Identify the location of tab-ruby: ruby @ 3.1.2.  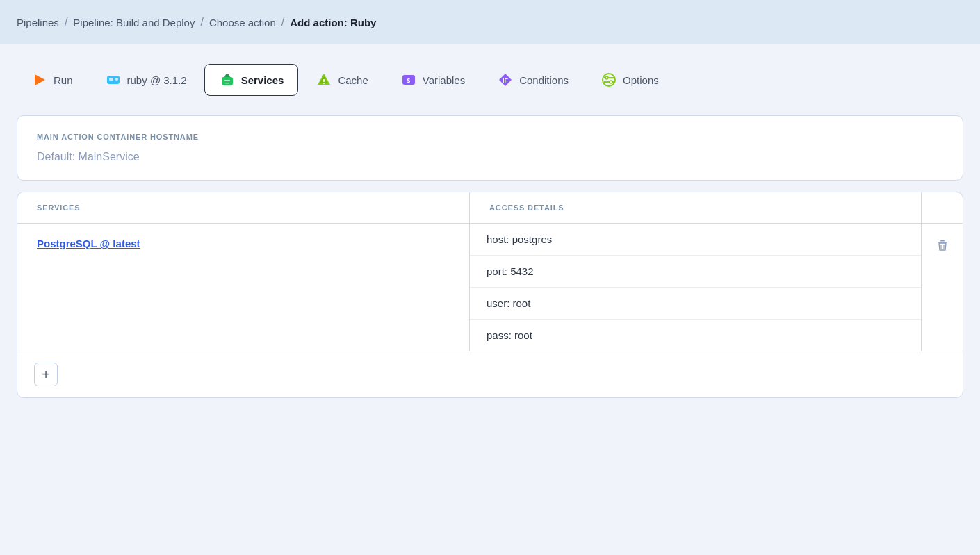
(146, 80).